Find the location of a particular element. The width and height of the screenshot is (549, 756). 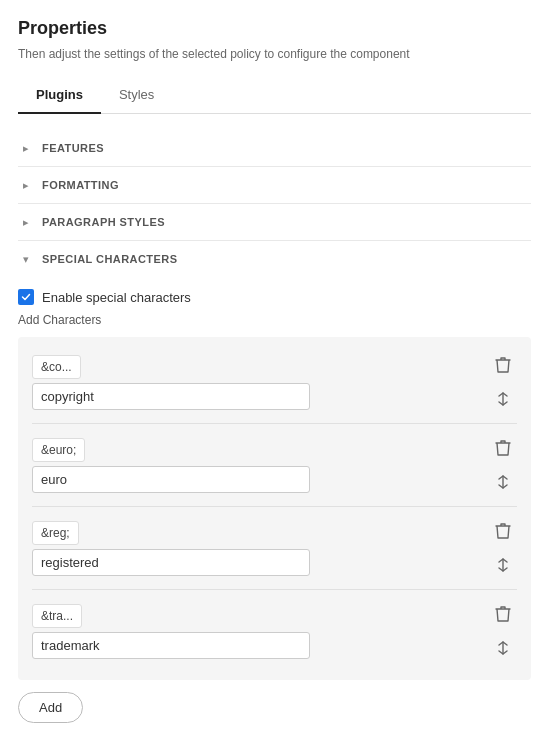

reorder-char-2-button is located at coordinates (503, 482).